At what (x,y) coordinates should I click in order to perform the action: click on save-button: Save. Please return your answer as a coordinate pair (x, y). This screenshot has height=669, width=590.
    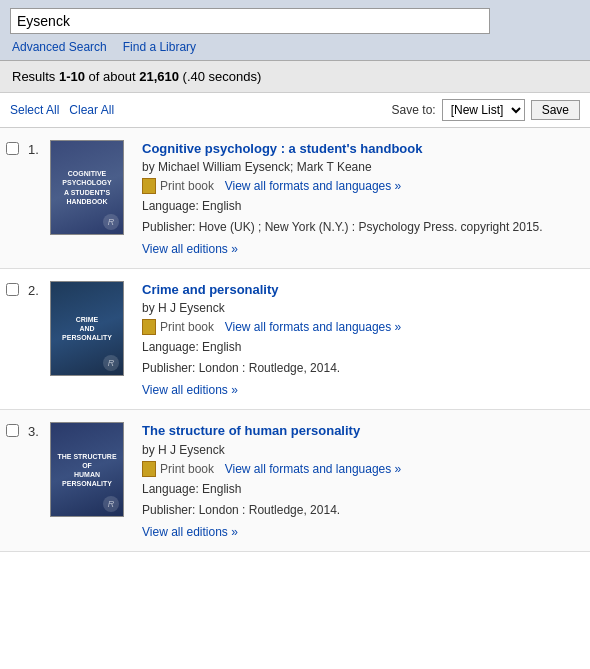
    Looking at the image, I should click on (556, 110).